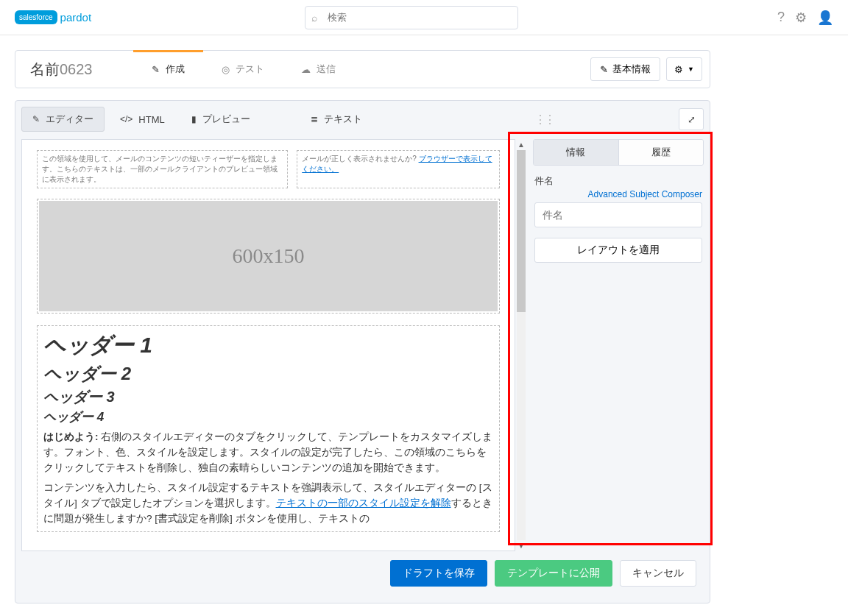  Describe the element at coordinates (306, 69) in the screenshot. I see `send-icon: ☁` at that location.